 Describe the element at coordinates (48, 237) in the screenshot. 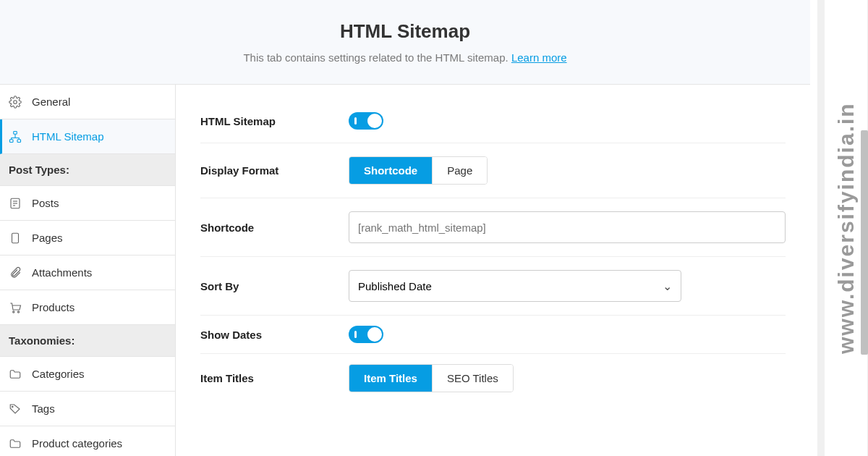

I see `sidebar-item-label: Pages` at that location.